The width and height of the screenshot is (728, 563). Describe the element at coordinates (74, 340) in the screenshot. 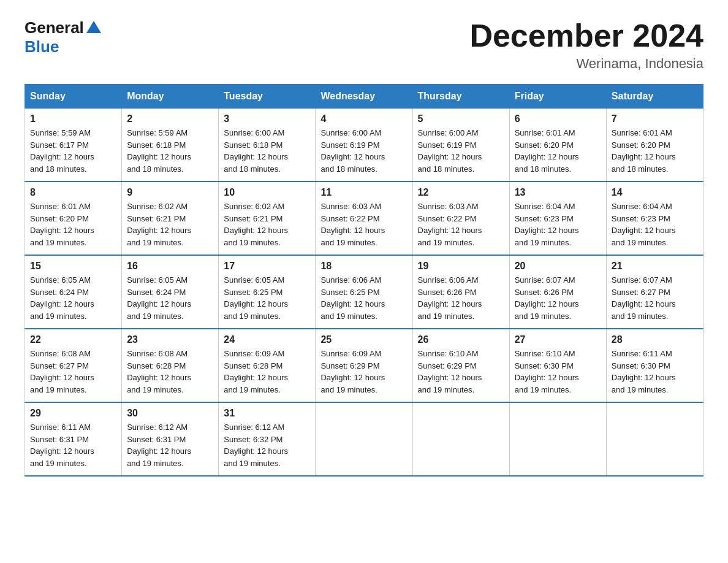

I see `day-number: 22` at that location.